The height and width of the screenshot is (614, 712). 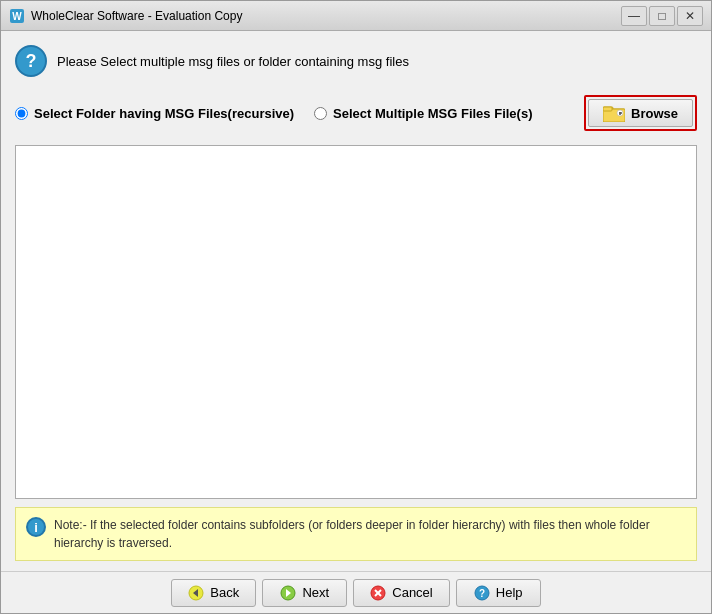 I want to click on folder-icon, so click(x=614, y=113).